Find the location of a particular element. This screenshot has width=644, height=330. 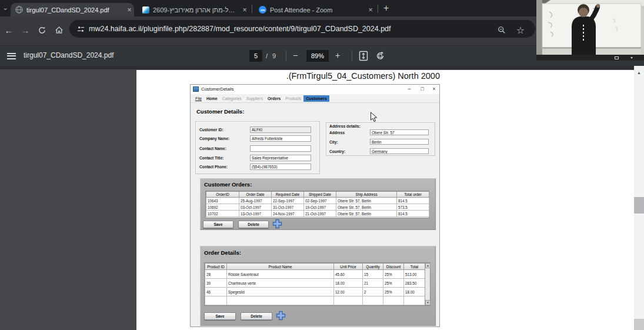

tab-list-chevron-icon: ⌄ is located at coordinates (5, 8).